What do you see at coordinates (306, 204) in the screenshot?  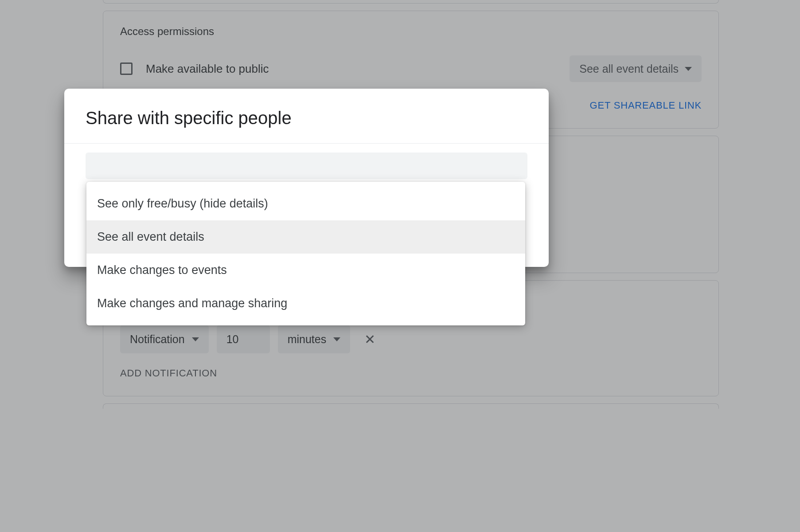 I see `menu-item-free-busy: See only free/busy (hide details)` at bounding box center [306, 204].